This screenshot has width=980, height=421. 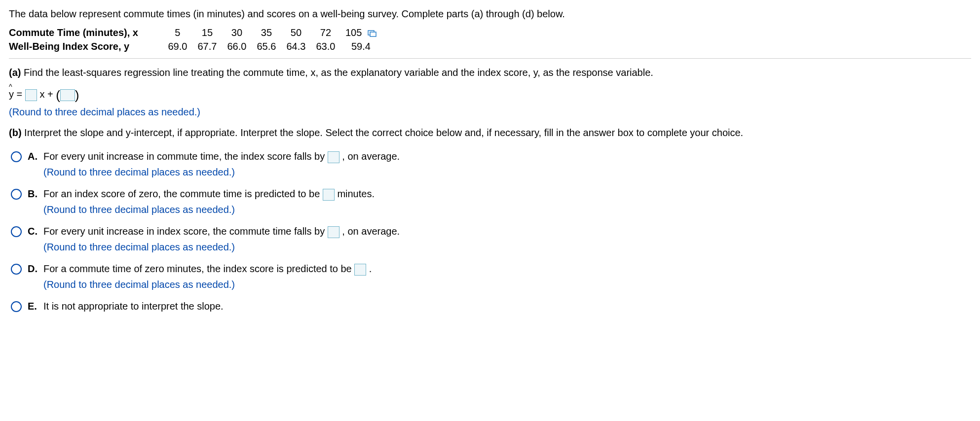 I want to click on part-a: (a) Find the least-squares regression li…, so click(x=490, y=72).